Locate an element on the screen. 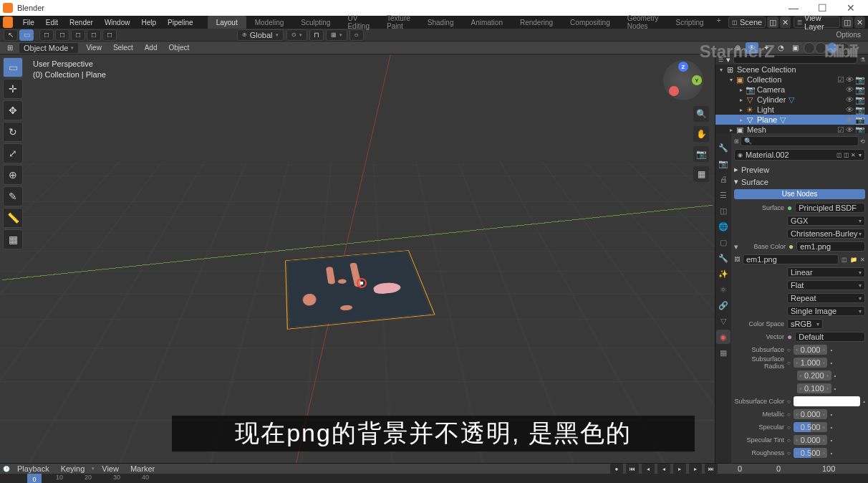 This screenshot has height=483, width=868. outliner-item-collection: ▾▣ Collection ☑👁📷 is located at coordinates (792, 80).